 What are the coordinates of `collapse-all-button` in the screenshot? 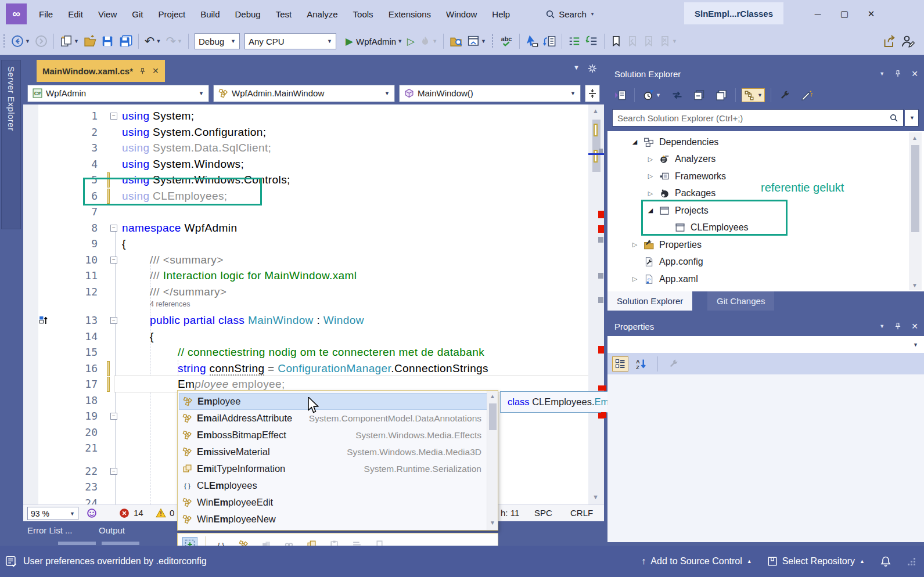 It's located at (699, 95).